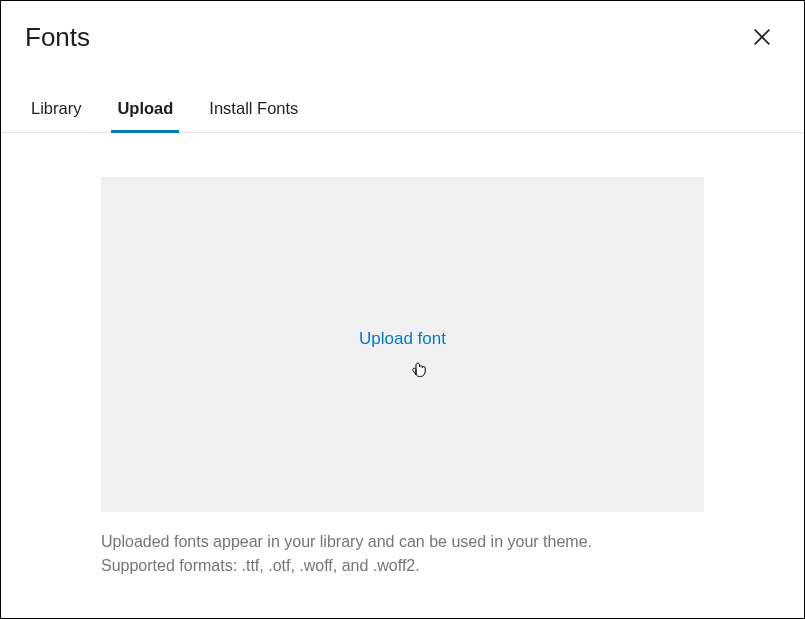 This screenshot has height=619, width=805. Describe the element at coordinates (762, 37) in the screenshot. I see `close-button` at that location.